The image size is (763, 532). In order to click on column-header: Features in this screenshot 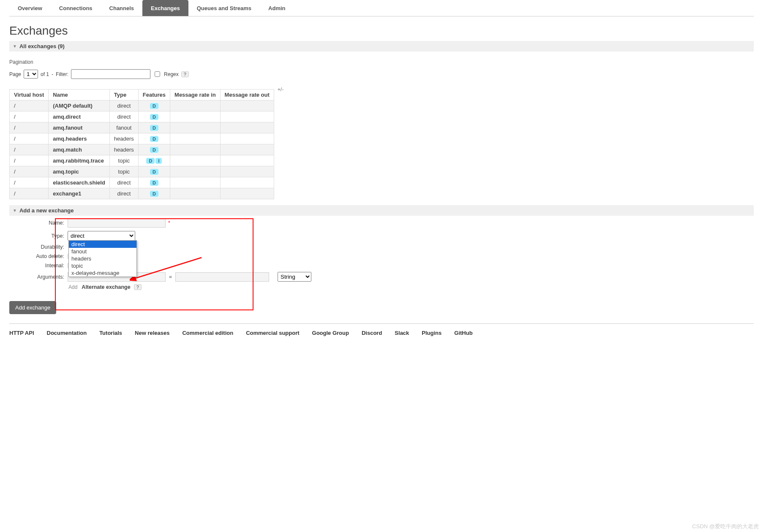, I will do `click(154, 95)`.